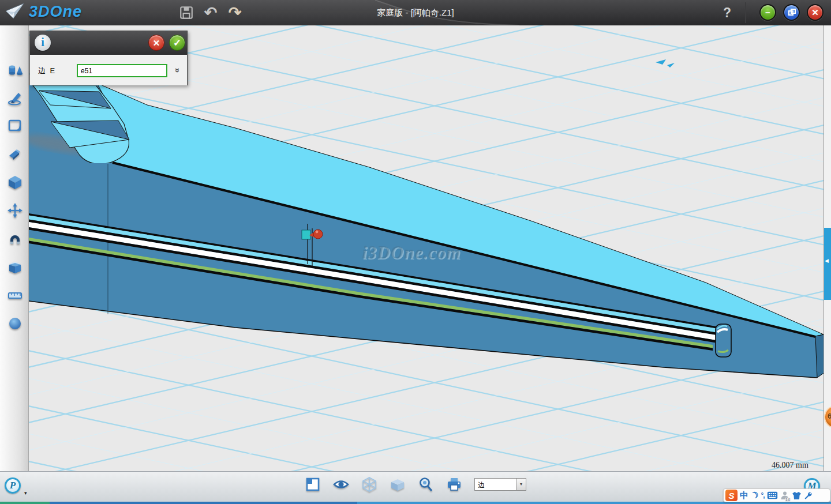  I want to click on wireframe-view-icon, so click(369, 484).